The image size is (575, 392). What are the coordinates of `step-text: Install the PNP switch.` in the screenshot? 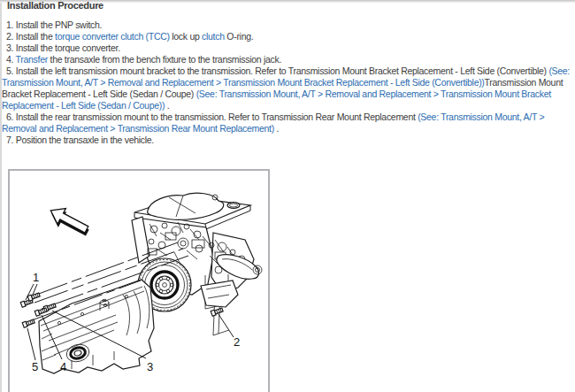 It's located at (58, 25).